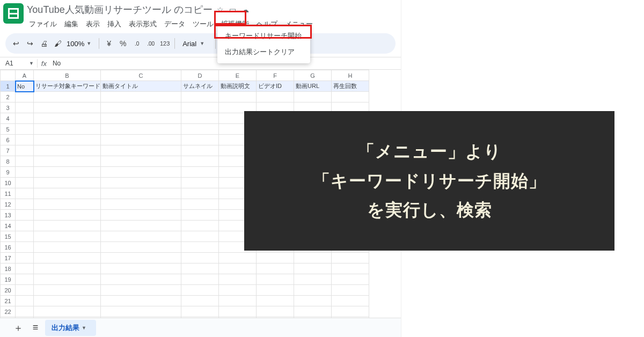 The image size is (644, 337). Describe the element at coordinates (8, 204) in the screenshot. I see `row-header: 12` at that location.